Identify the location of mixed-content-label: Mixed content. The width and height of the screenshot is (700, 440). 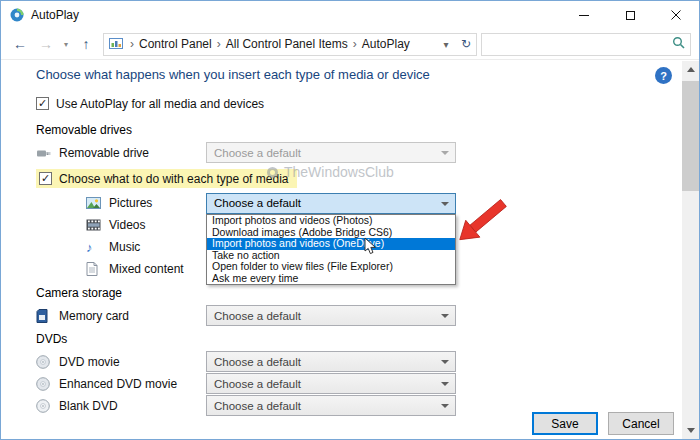
(146, 269).